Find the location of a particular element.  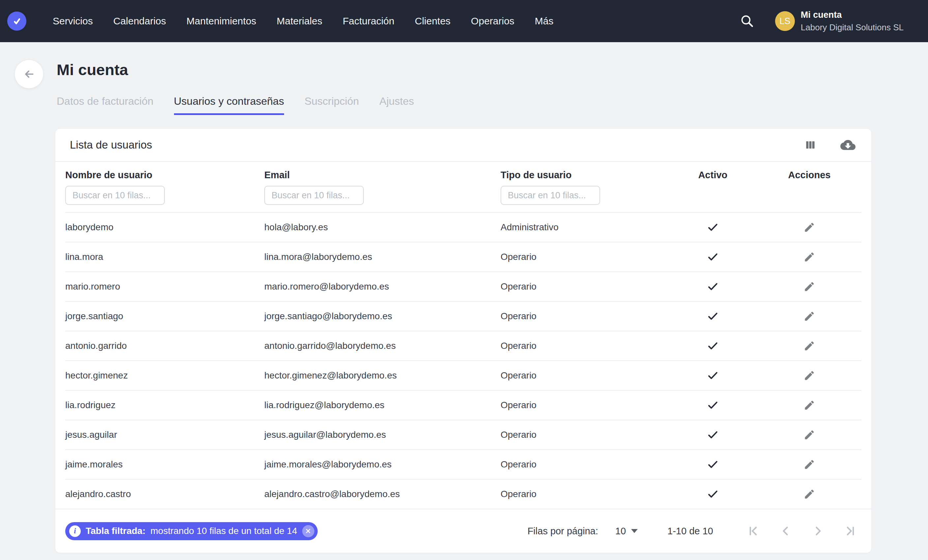

first-page-icon is located at coordinates (753, 531).